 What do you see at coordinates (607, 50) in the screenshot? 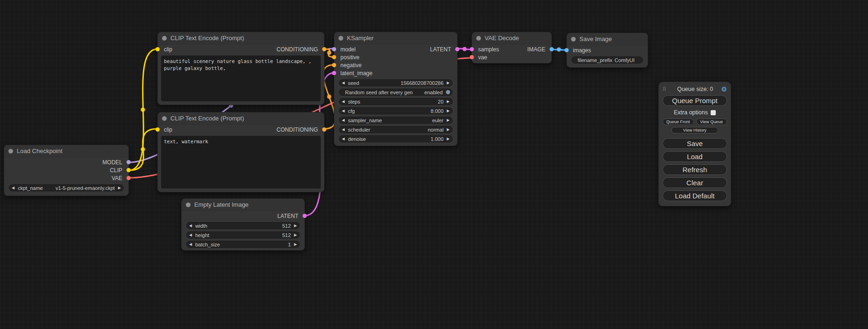
I see `node-save-image: Save Image images filename_prefix ComfyU…` at bounding box center [607, 50].